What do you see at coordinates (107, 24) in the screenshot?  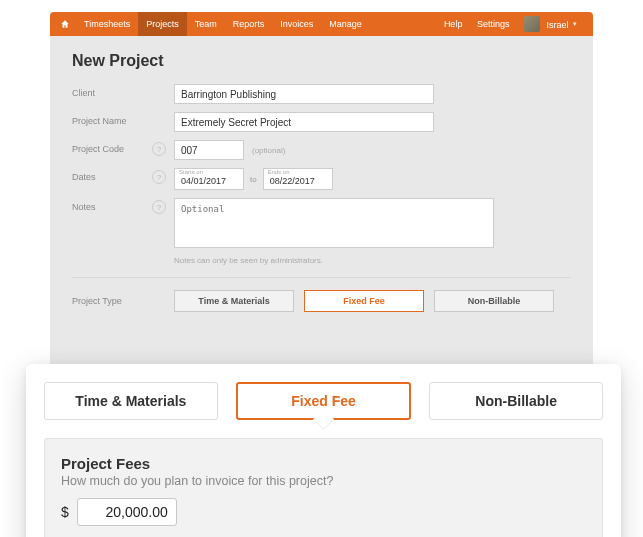 I see `nav-timesheets: Timesheets` at bounding box center [107, 24].